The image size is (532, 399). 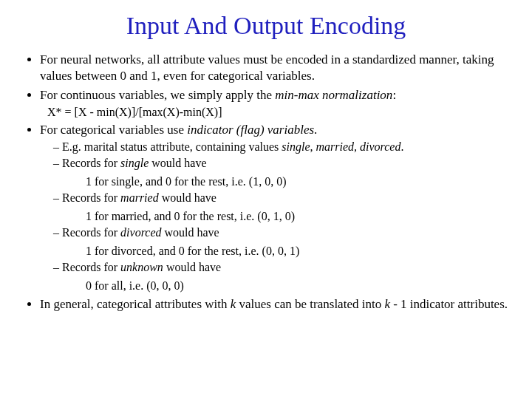 I want to click on bullet-4-c: values can be translated into, so click(x=310, y=304).